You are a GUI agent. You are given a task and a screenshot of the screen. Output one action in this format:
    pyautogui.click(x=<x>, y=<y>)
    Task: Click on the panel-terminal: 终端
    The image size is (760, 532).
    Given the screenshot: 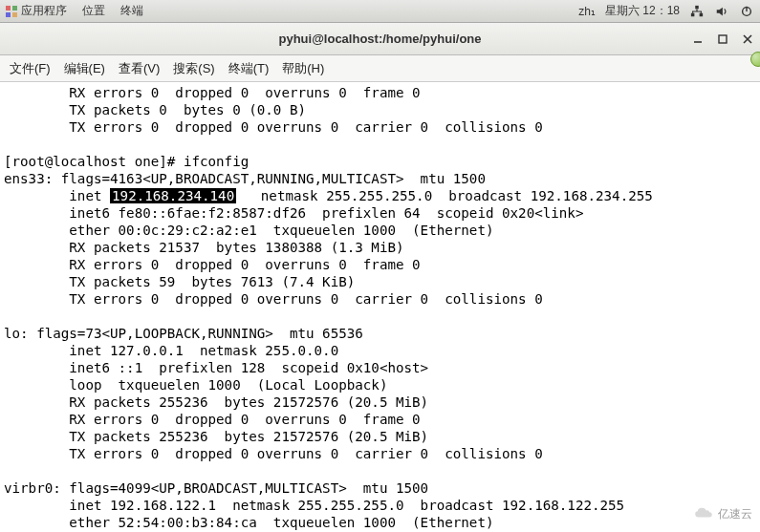 What is the action you would take?
    pyautogui.click(x=132, y=11)
    